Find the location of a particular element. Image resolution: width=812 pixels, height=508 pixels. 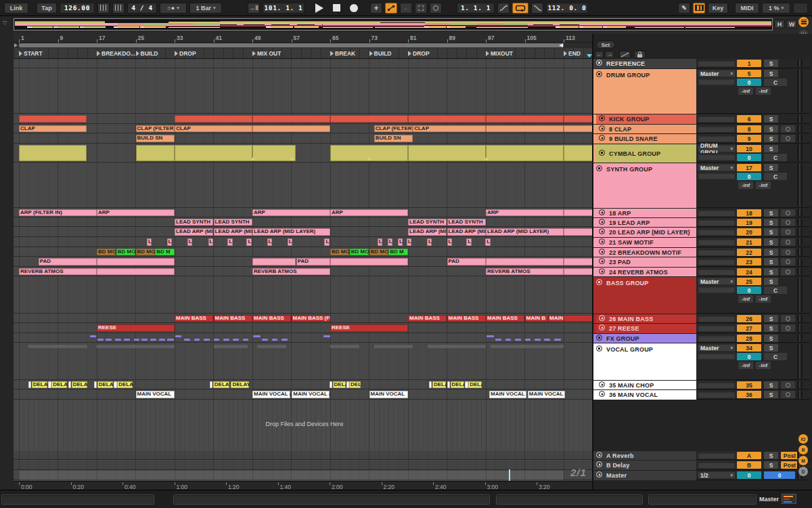

computer-midi-keyboard-button is located at coordinates (699, 8).